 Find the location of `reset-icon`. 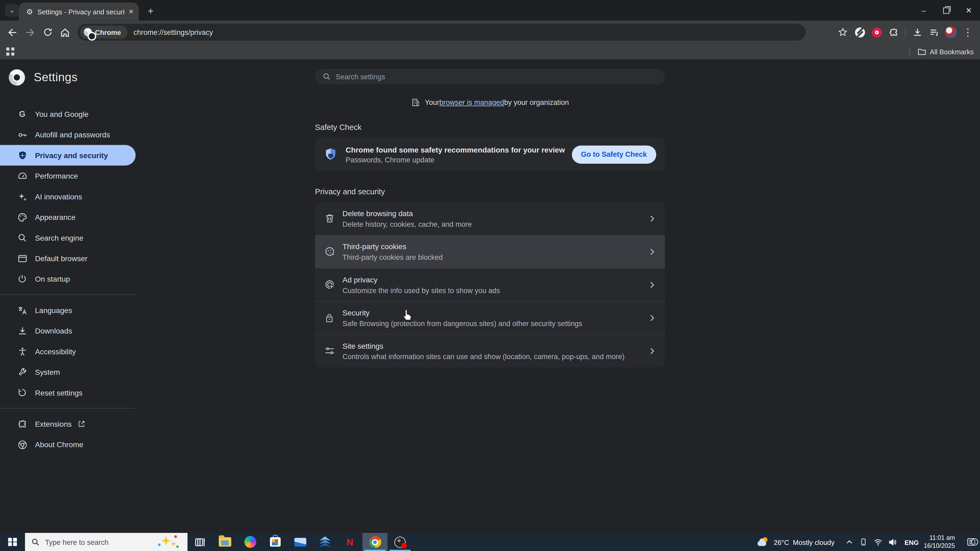

reset-icon is located at coordinates (22, 392).